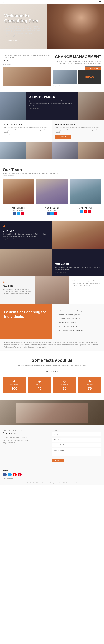 The height and width of the screenshot is (644, 104). What do you see at coordinates (39, 388) in the screenshot?
I see `fact-number-clients: 40` at bounding box center [39, 388].